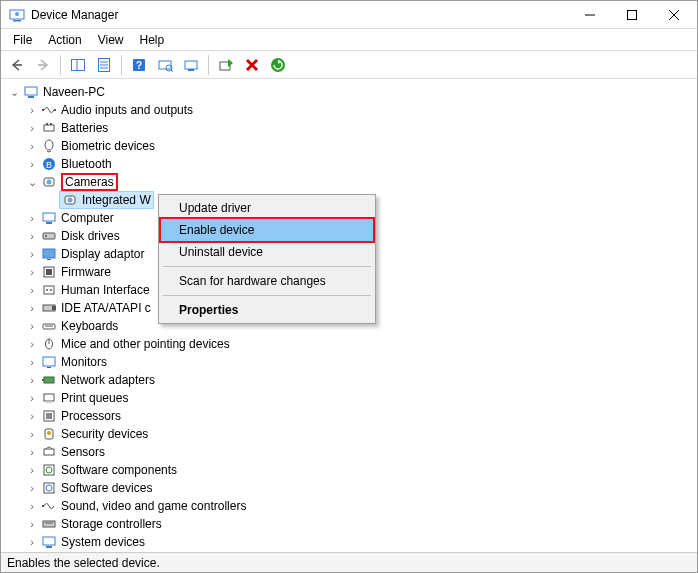  I want to click on category-icon: B, so click(49, 164).